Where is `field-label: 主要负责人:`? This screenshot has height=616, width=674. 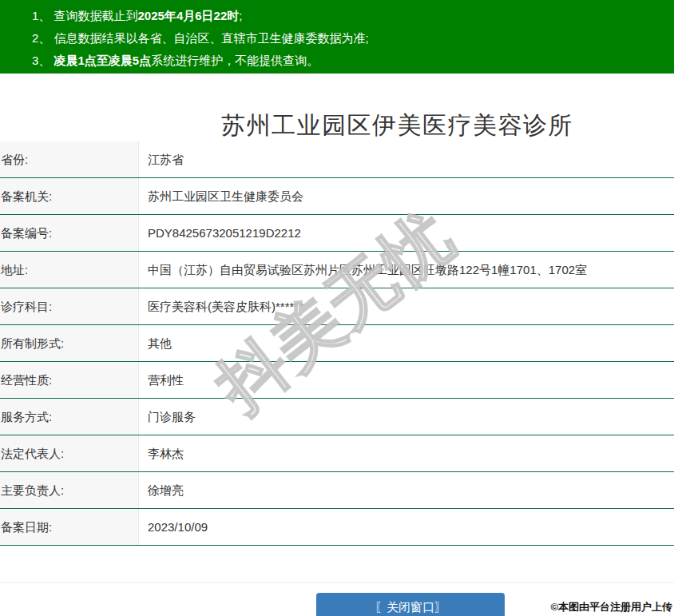 field-label: 主要负责人: is located at coordinates (69, 491).